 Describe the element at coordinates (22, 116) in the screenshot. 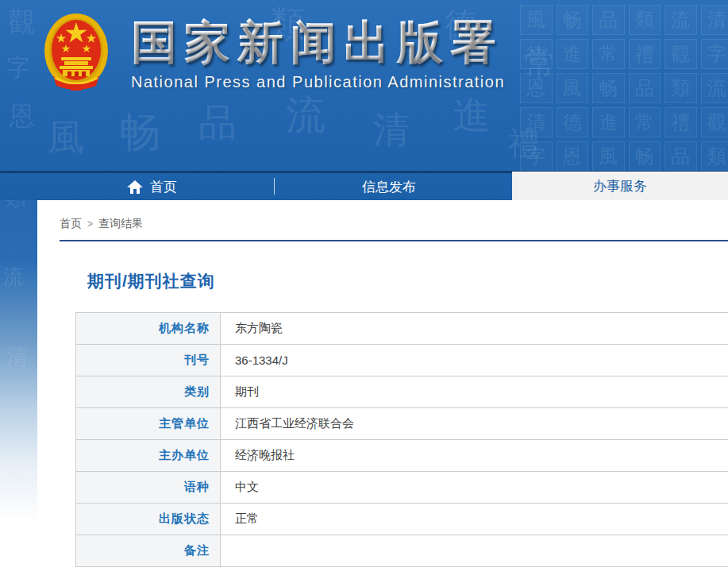

I see `watermark-glyph: 恩` at that location.